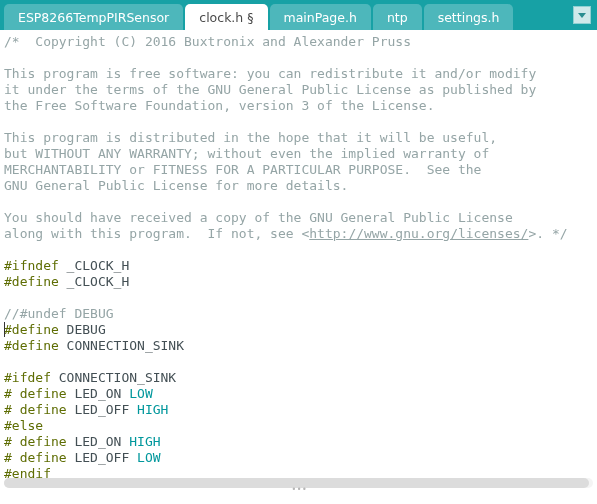 This screenshot has height=504, width=597. Describe the element at coordinates (226, 17) in the screenshot. I see `tab-clock-h-: clock.h §` at that location.